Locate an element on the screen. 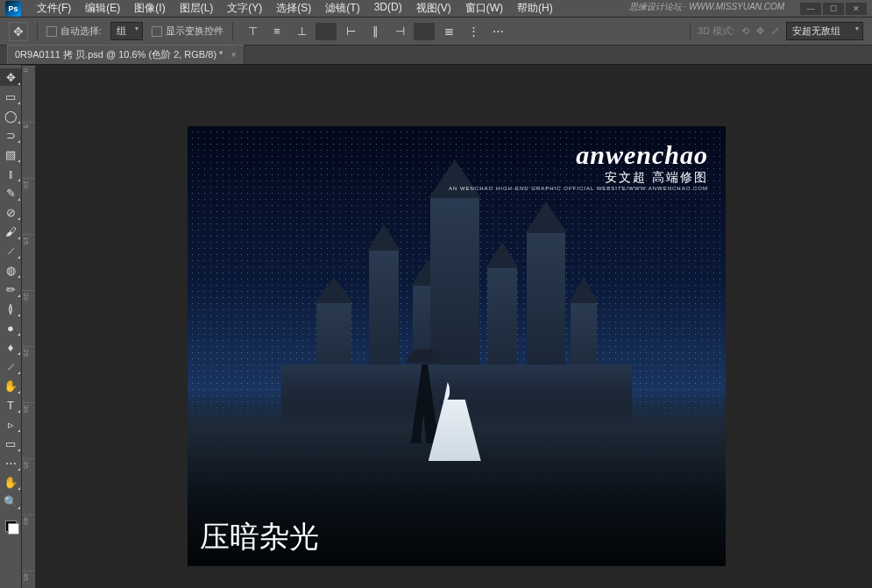 Image resolution: width=872 pixels, height=588 pixels. align-hcenter-icon: ∥ is located at coordinates (375, 32).